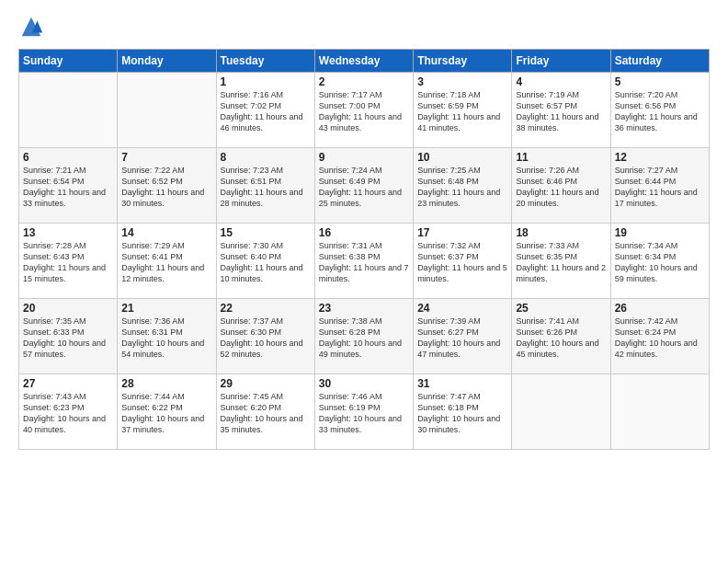 The height and width of the screenshot is (563, 728). I want to click on day-info: Sunrise: 7:39 AMSunset: 6:27 PMDaylight:…, so click(462, 339).